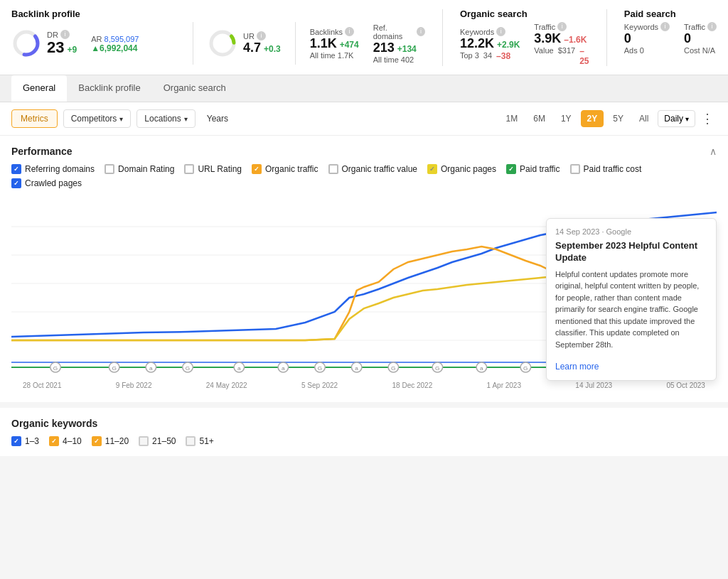 This screenshot has width=728, height=579. I want to click on kw-cb-51plus, so click(191, 441).